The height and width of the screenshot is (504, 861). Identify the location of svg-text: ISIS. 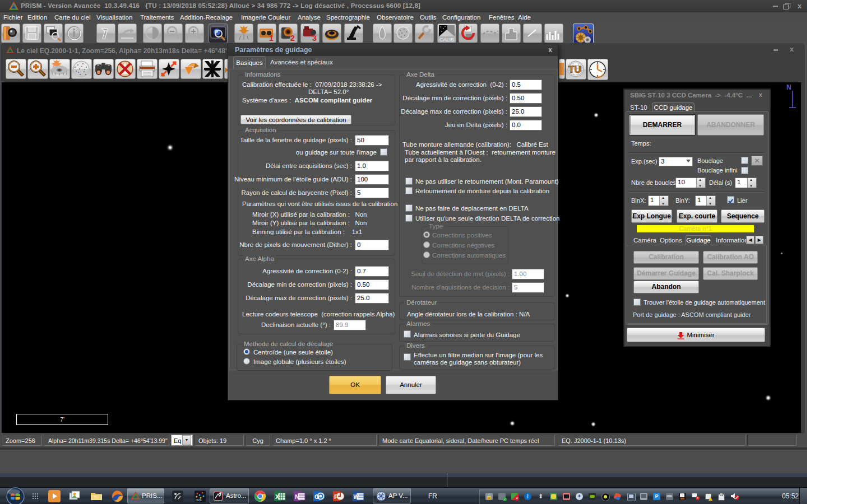
(198, 500).